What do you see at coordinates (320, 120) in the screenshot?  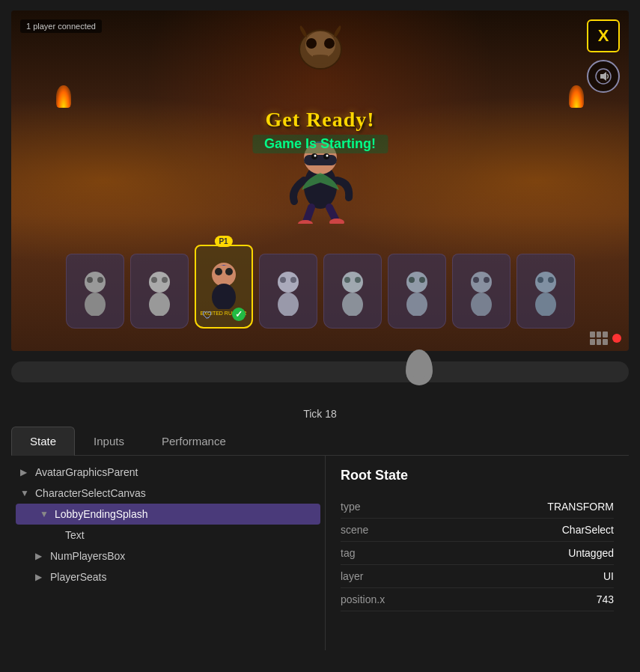 I see `get-ready-title: Get Ready!` at bounding box center [320, 120].